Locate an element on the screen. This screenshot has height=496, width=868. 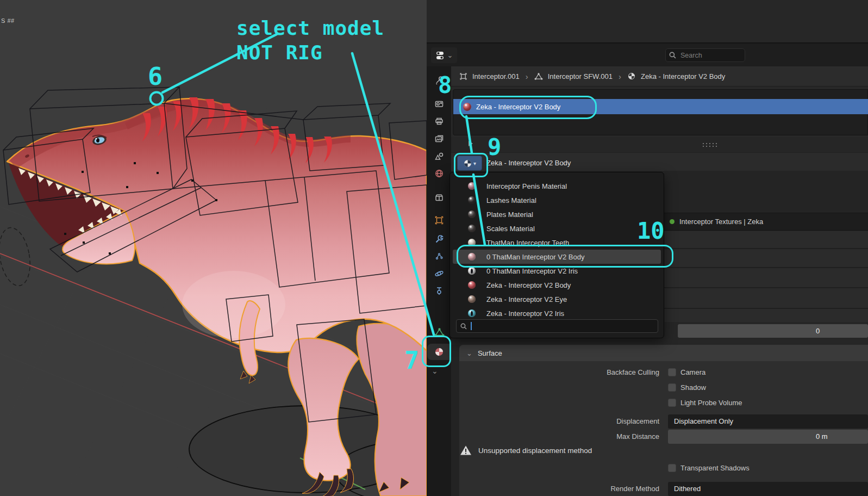
tab-output is located at coordinates (439, 121).